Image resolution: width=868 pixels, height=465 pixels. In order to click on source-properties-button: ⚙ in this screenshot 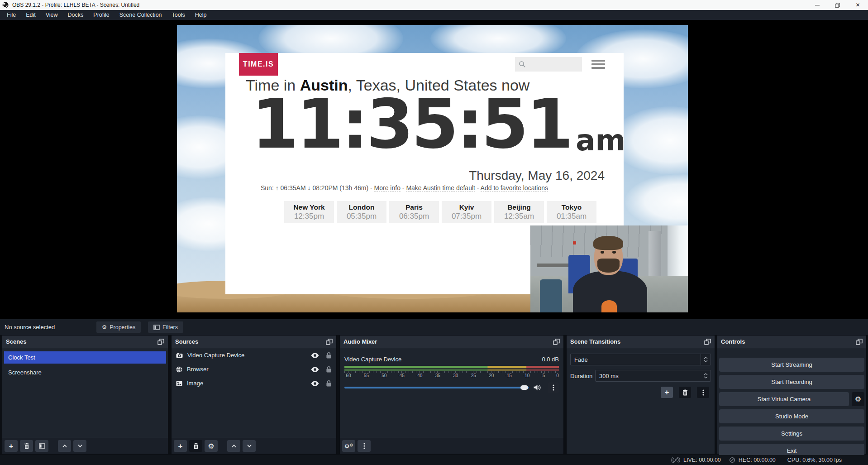, I will do `click(211, 446)`.